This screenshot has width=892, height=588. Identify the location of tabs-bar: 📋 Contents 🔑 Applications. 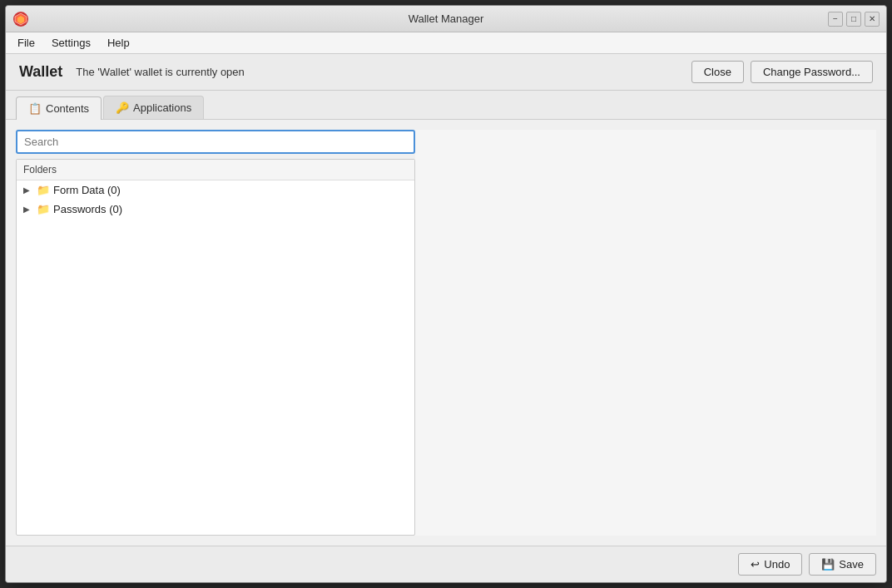
(446, 105).